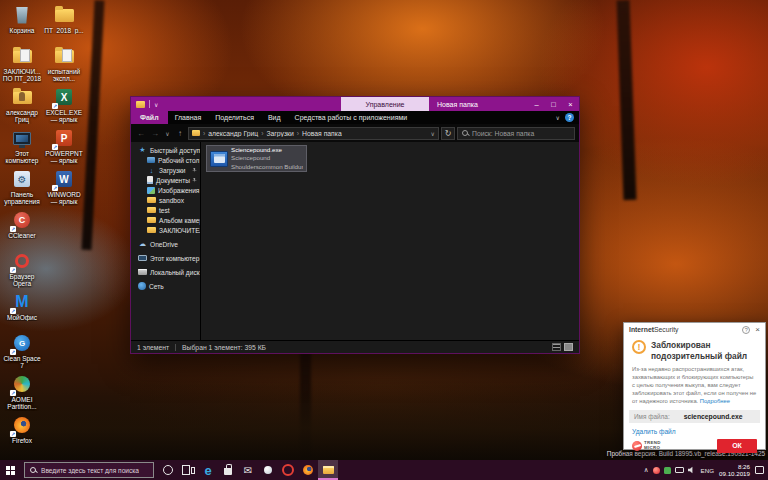  Describe the element at coordinates (166, 244) in the screenshot. I see `sidebar-onedrive: OneDrive` at that location.